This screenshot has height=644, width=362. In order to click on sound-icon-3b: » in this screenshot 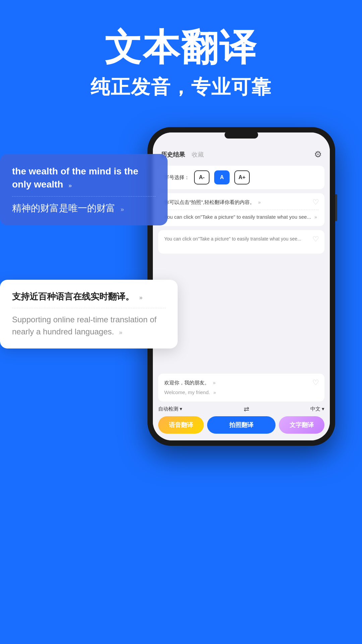, I will do `click(215, 392)`.